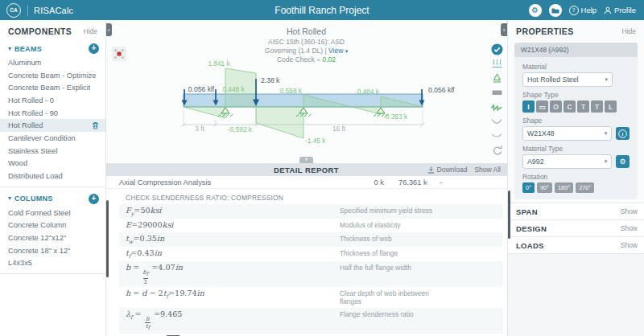 The height and width of the screenshot is (336, 644). Describe the element at coordinates (53, 226) in the screenshot. I see `sidebar-item-column: Concrete Column` at that location.